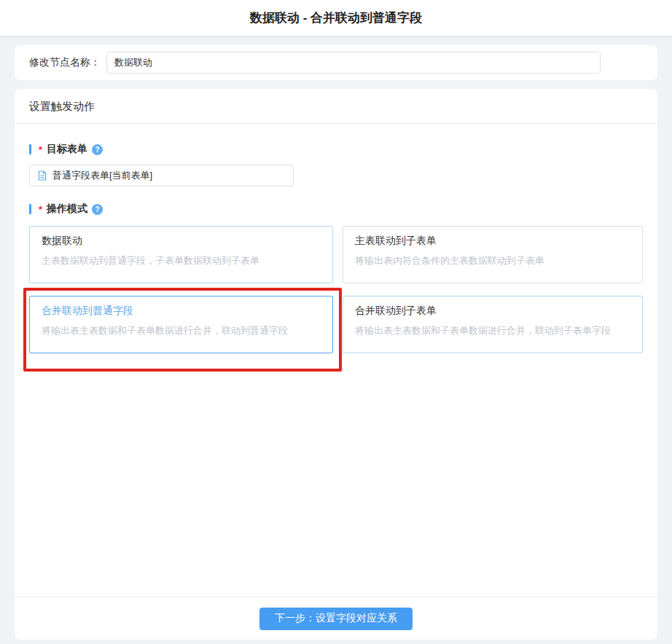  What do you see at coordinates (162, 176) in the screenshot?
I see `target-form-select: 普通字段表单[当前表单]` at bounding box center [162, 176].